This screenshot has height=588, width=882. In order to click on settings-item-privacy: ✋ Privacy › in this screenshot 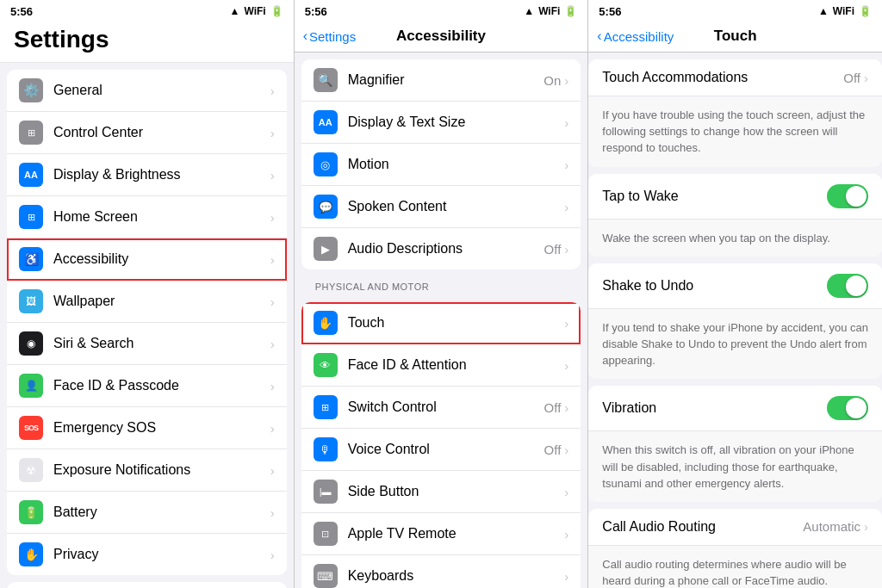, I will do `click(146, 554)`.